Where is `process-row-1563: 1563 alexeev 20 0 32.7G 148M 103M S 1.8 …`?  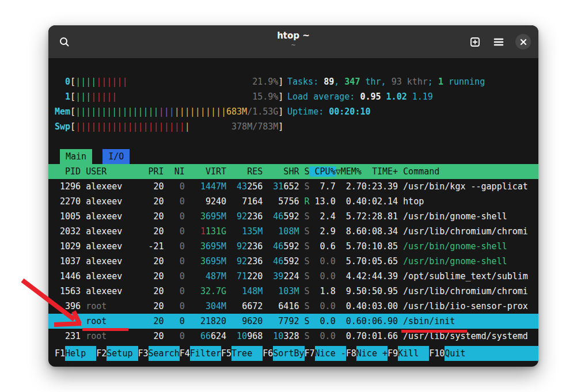 process-row-1563: 1563 alexeev 20 0 32.7G 148M 103M S 1.8 … is located at coordinates (294, 291).